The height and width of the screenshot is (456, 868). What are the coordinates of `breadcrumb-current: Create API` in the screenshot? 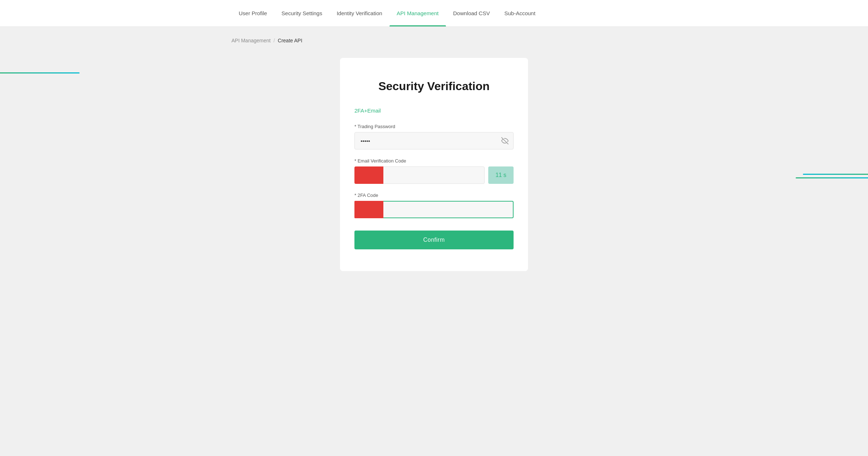 It's located at (290, 41).